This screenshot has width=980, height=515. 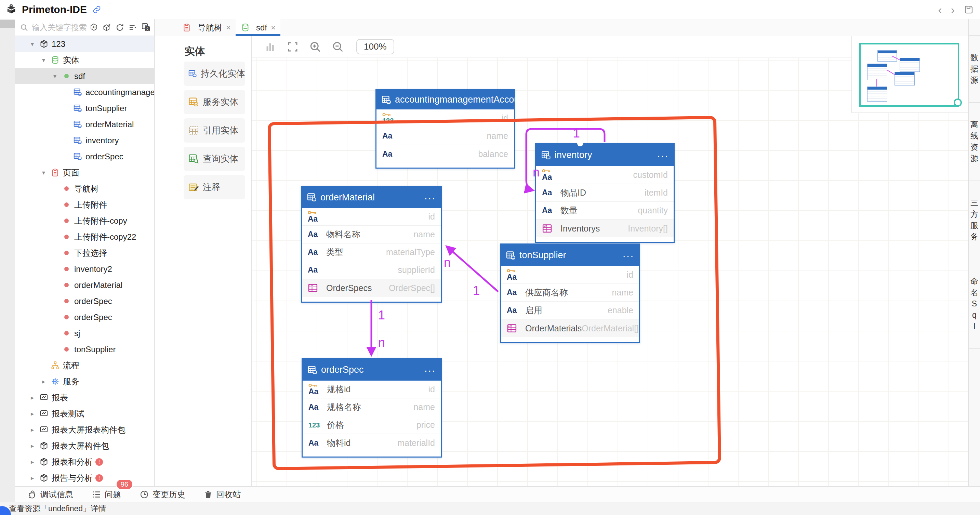 I want to click on palette-item-服务实体: 服务实体, so click(x=215, y=102).